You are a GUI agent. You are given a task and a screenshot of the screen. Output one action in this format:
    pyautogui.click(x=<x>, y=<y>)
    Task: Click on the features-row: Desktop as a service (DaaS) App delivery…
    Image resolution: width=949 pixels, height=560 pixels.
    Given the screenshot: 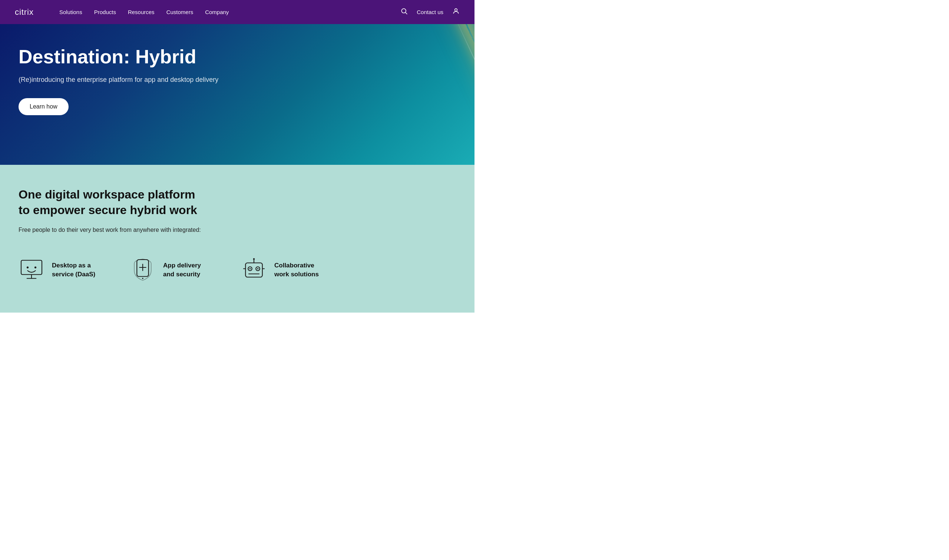 What is the action you would take?
    pyautogui.click(x=237, y=270)
    